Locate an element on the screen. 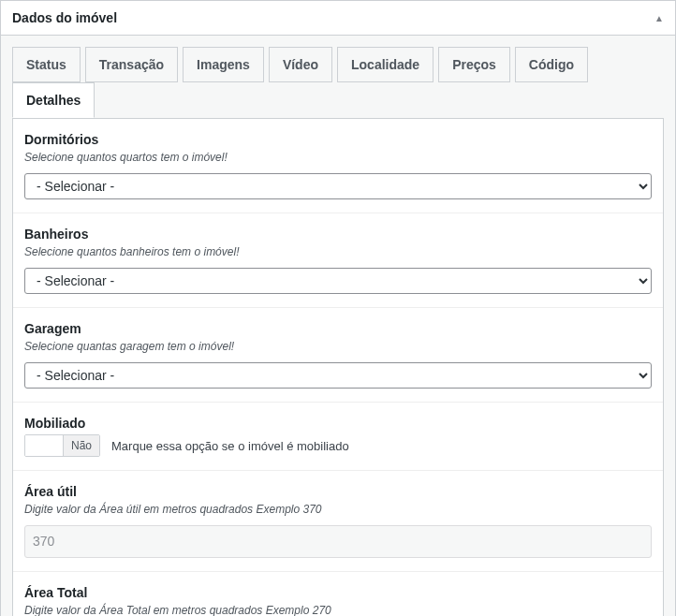  garagem-select: - Selecionar - is located at coordinates (338, 375).